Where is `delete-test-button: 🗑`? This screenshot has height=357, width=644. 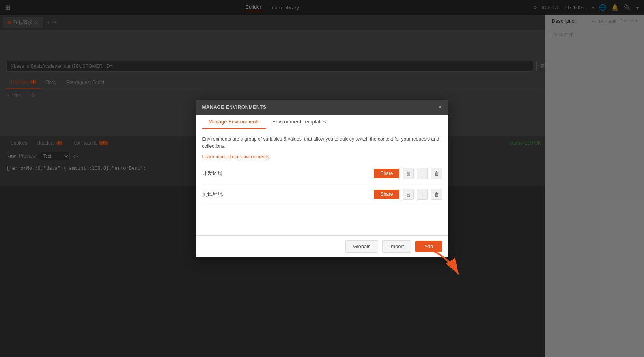 delete-test-button: 🗑 is located at coordinates (437, 194).